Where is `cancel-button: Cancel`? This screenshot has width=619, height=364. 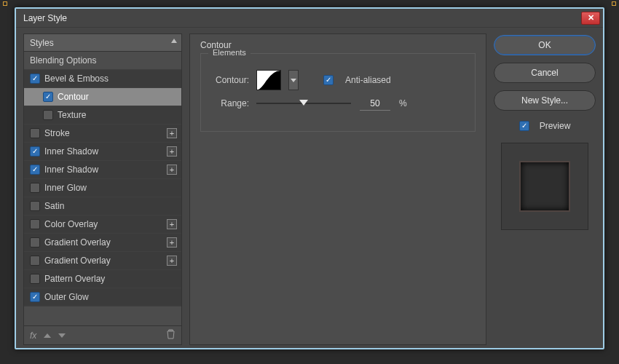
cancel-button: Cancel is located at coordinates (545, 73).